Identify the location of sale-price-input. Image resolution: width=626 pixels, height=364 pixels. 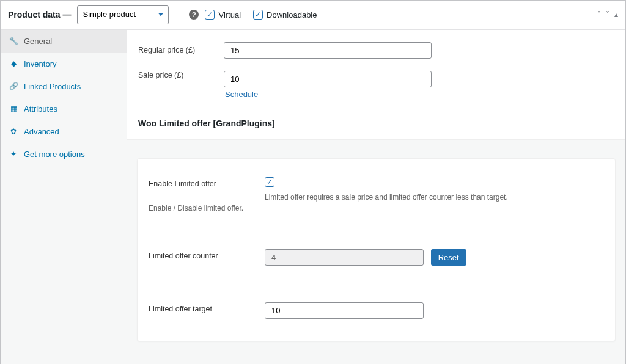
(328, 79).